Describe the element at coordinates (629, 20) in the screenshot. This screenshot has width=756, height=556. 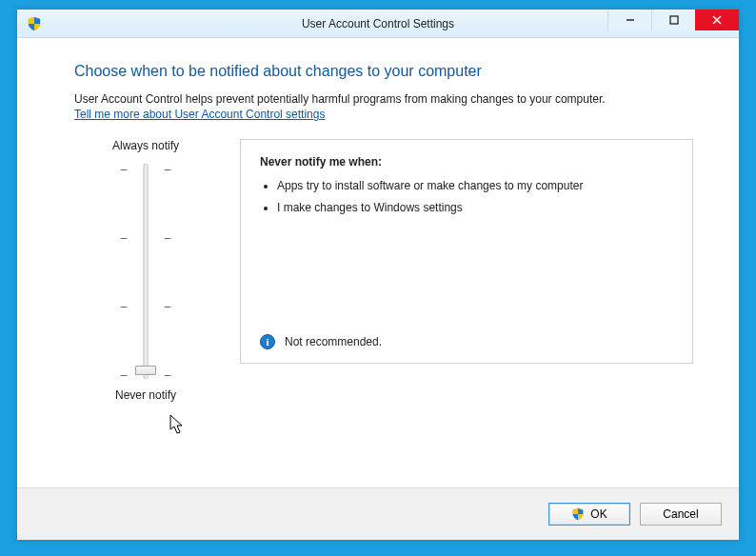
I see `minimize-button` at that location.